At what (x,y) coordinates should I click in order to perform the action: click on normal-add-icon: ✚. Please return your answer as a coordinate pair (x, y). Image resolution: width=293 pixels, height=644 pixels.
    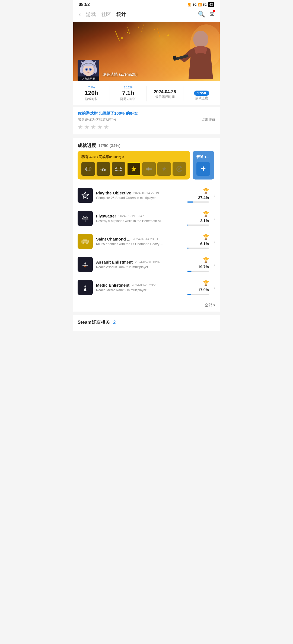
    Looking at the image, I should click on (203, 169).